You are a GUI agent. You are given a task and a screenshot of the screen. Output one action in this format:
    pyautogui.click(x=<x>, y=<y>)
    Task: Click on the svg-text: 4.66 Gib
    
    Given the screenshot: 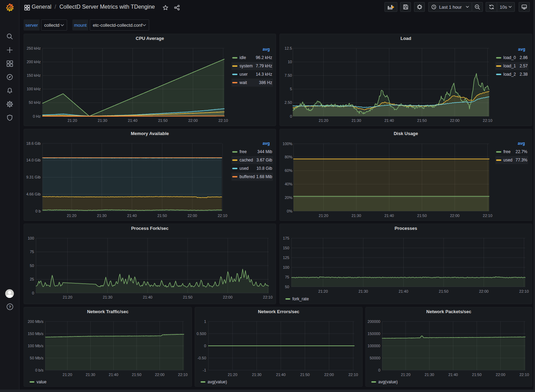 What is the action you would take?
    pyautogui.click(x=33, y=194)
    